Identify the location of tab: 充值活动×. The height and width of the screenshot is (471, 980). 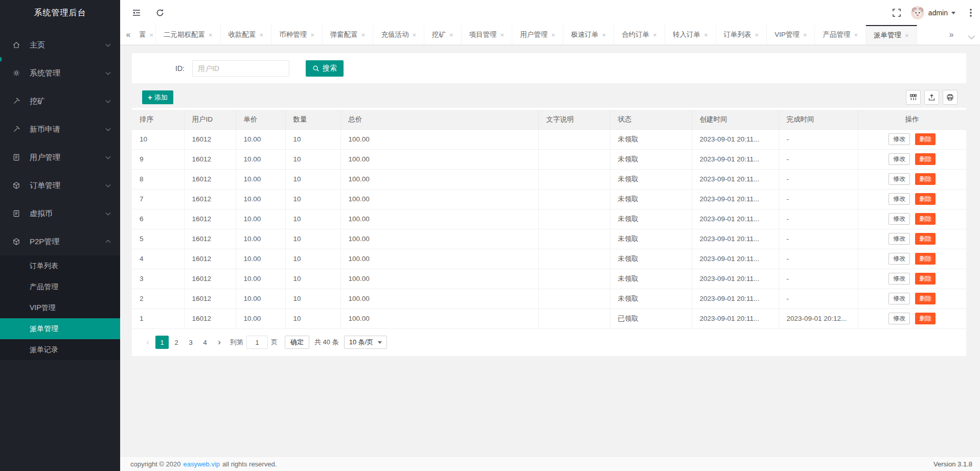
(399, 35).